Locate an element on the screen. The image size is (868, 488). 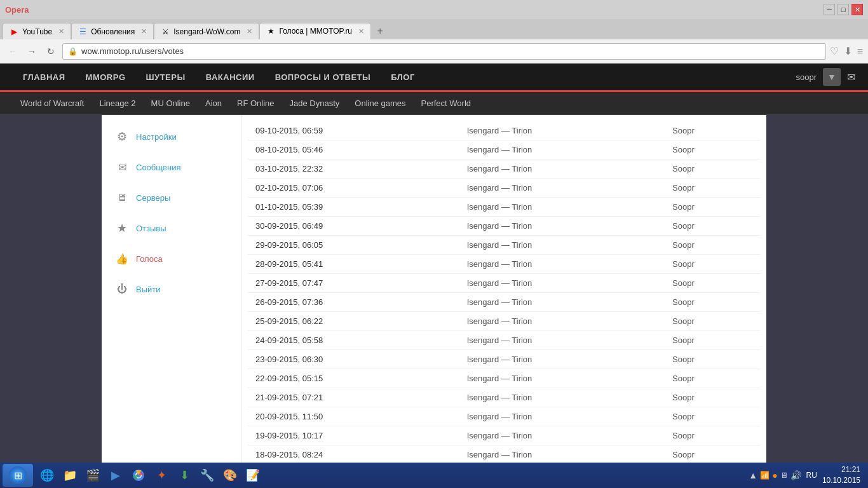
table-row: 09-10-2015, 06:59 Isengard — Tirion Soop… is located at coordinates (504, 131).